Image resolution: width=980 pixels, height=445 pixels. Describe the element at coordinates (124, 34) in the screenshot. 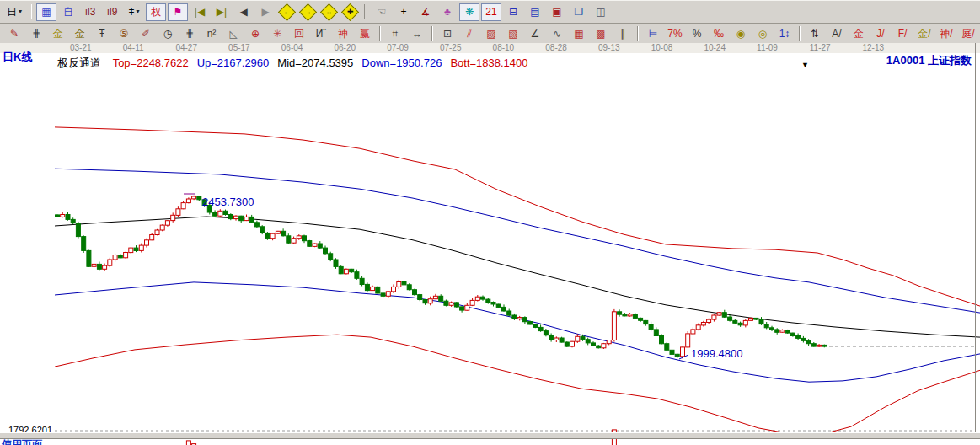

I see `spiral-button: ⑤` at that location.